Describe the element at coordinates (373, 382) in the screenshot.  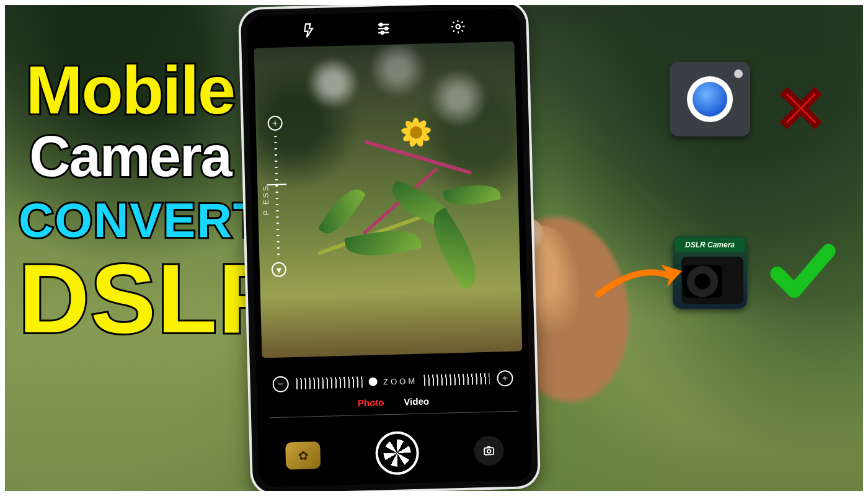
I see `zoom-handle` at that location.